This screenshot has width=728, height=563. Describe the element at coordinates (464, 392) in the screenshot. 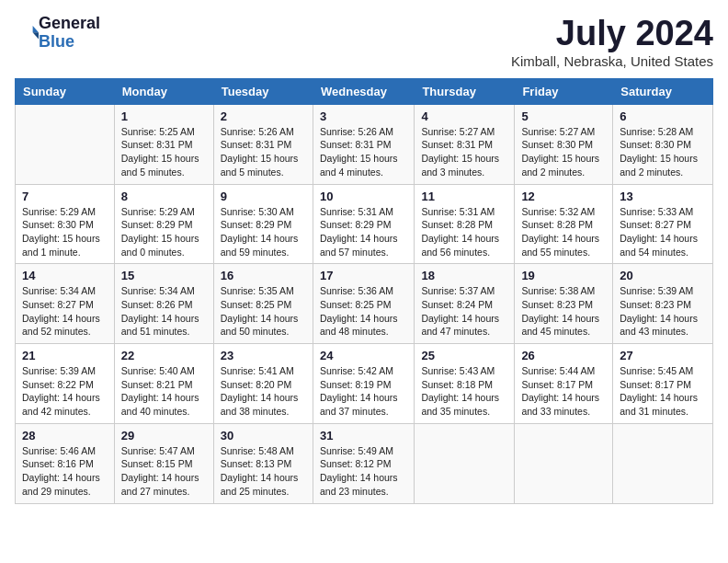

I see `day-detail: Sunrise: 5:43 AM Sunset: 8:18 PM Dayligh…` at that location.